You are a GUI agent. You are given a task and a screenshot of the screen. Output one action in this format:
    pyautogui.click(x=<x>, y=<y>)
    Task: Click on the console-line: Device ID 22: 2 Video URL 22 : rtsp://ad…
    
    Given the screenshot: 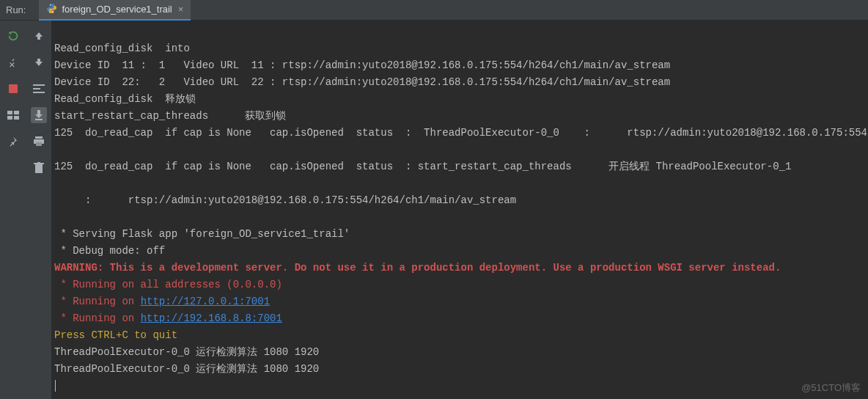 What is the action you would take?
    pyautogui.click(x=362, y=82)
    